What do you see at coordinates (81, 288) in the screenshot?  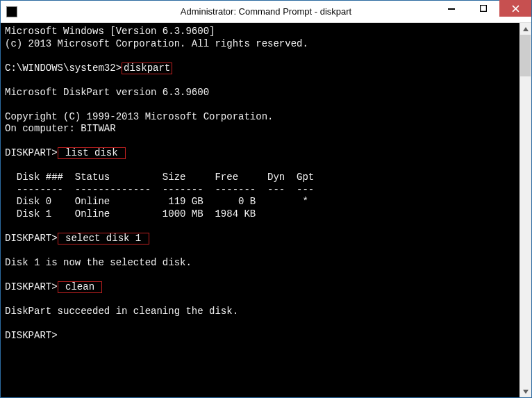 I see `highlighted-command-clean: clean` at bounding box center [81, 288].